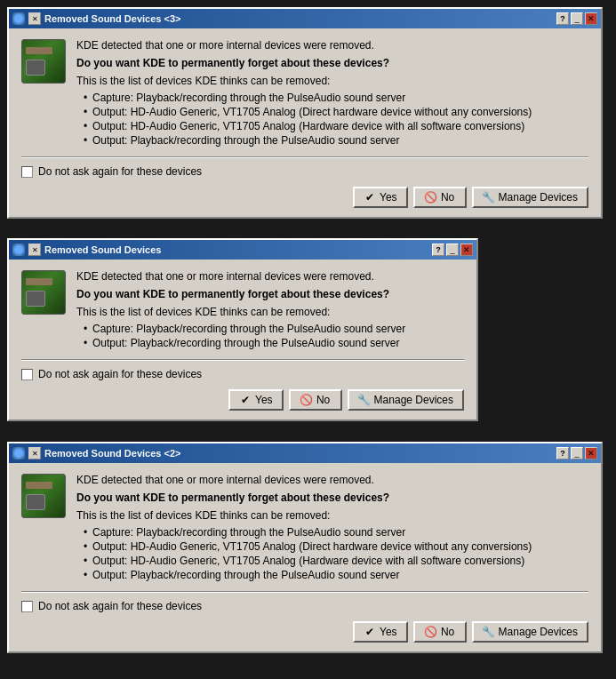 The image size is (616, 679). Describe the element at coordinates (440, 197) in the screenshot. I see `no-button-1: 🚫 No` at that location.